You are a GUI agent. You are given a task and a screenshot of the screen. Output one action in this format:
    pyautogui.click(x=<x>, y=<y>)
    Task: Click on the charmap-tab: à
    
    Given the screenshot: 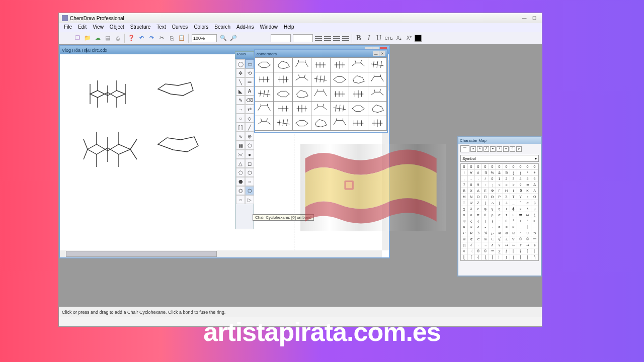 What is the action you would take?
    pyautogui.click(x=480, y=149)
    